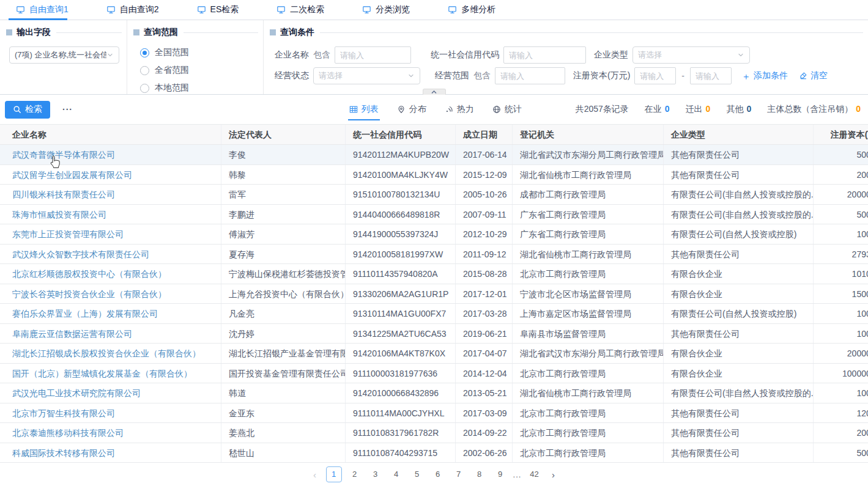 This screenshot has height=486, width=868. What do you see at coordinates (513, 109) in the screenshot?
I see `view-tab-label: 统计` at bounding box center [513, 109].